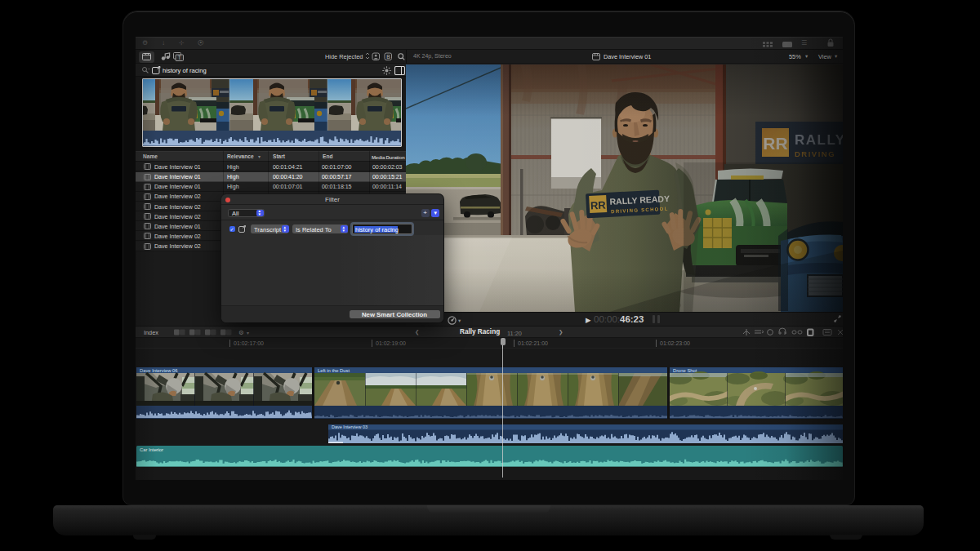 The image size is (980, 551). Describe the element at coordinates (158, 371) in the screenshot. I see `svg-text: Dave Interview 06` at that location.